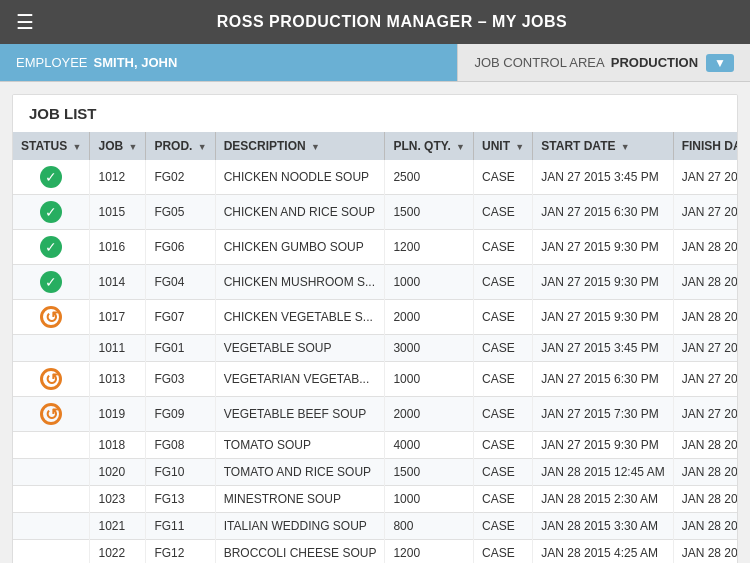  I want to click on cell-description: CHICKEN NOODLE SOUP, so click(300, 178).